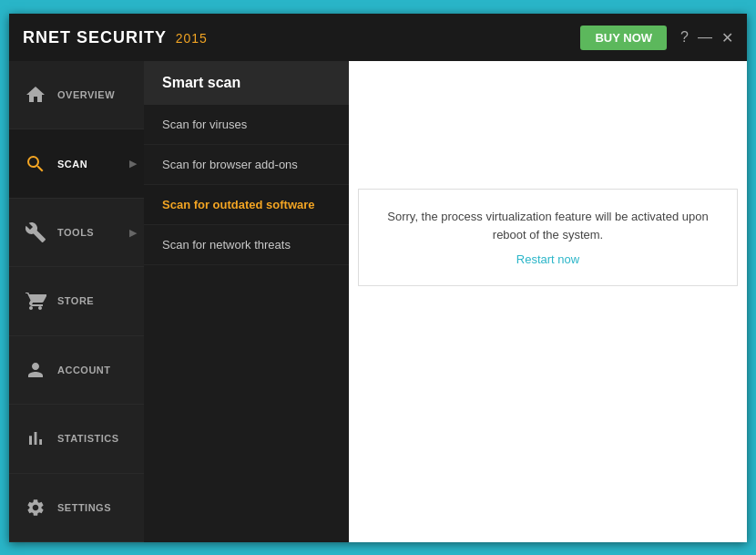 The image size is (756, 555). What do you see at coordinates (191, 38) in the screenshot?
I see `title-year: 2015` at bounding box center [191, 38].